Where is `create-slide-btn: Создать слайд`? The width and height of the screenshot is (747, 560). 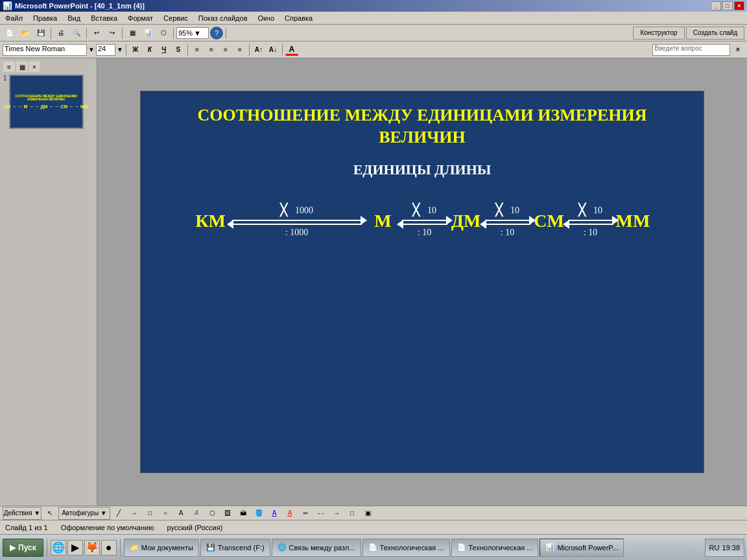
create-slide-btn: Создать слайд is located at coordinates (715, 33).